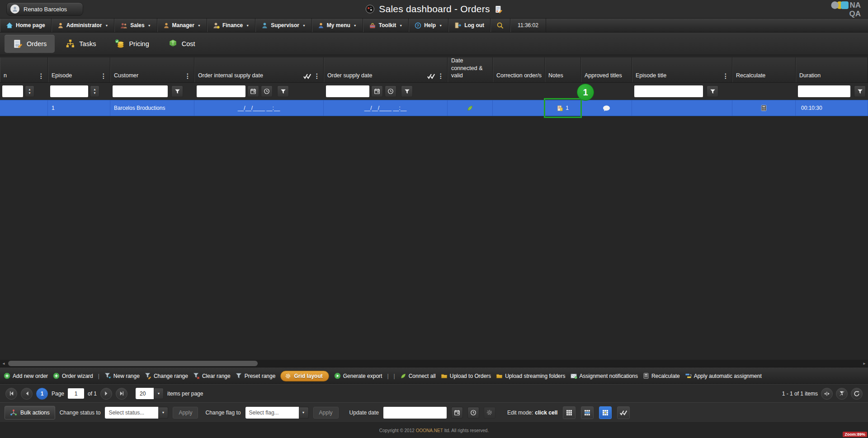 The height and width of the screenshot is (438, 868). Describe the element at coordinates (605, 413) in the screenshot. I see `edit-mode-cell-button` at that location.